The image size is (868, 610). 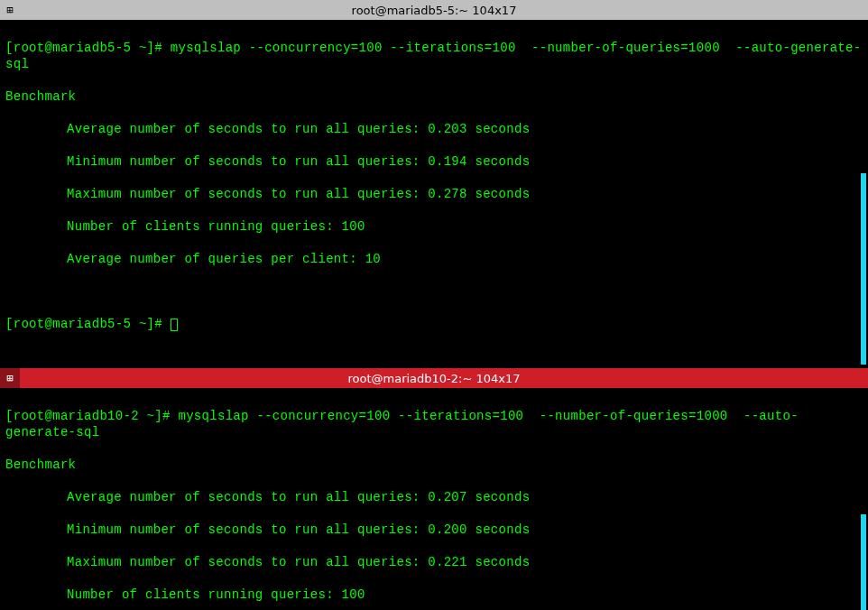 What do you see at coordinates (84, 48) in the screenshot?
I see `prompt-1: [root@mariadb5-5 ~]#` at bounding box center [84, 48].